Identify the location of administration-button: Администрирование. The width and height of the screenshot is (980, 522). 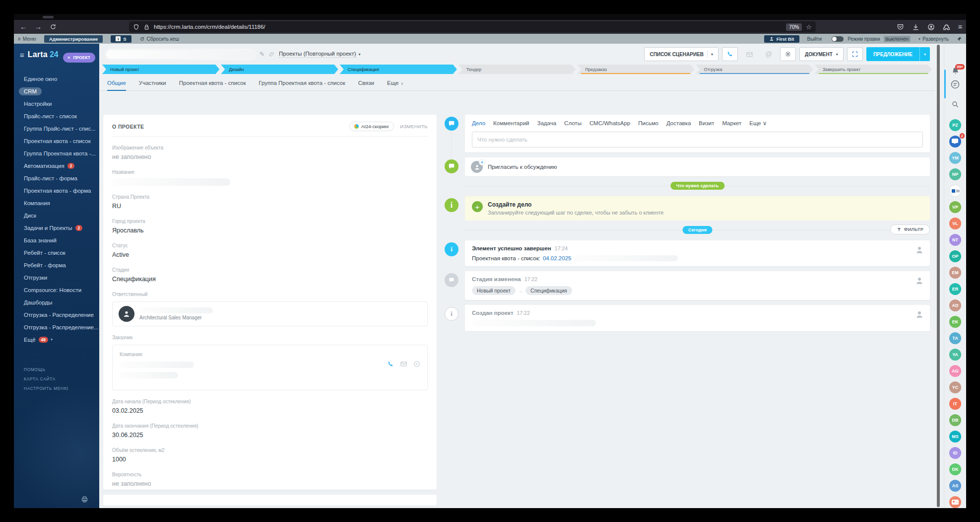
(73, 39).